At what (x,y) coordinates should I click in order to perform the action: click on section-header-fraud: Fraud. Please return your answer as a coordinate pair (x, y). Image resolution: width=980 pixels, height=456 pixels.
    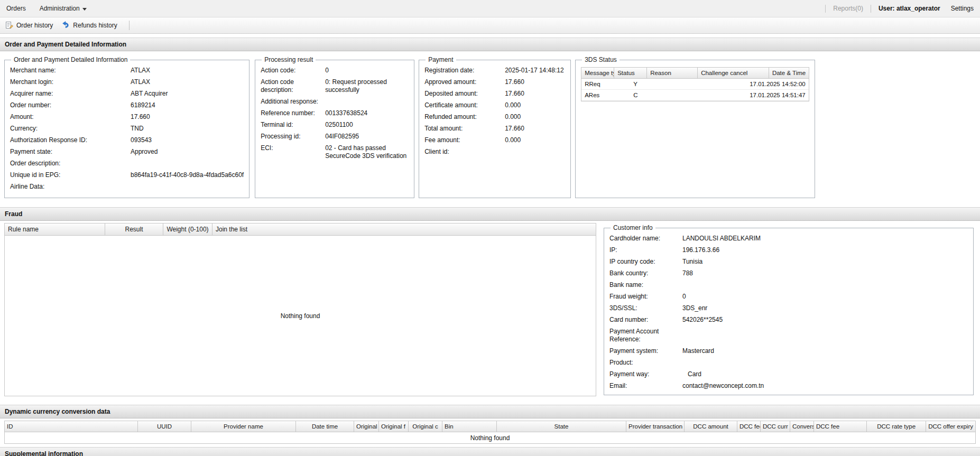
    Looking at the image, I should click on (490, 214).